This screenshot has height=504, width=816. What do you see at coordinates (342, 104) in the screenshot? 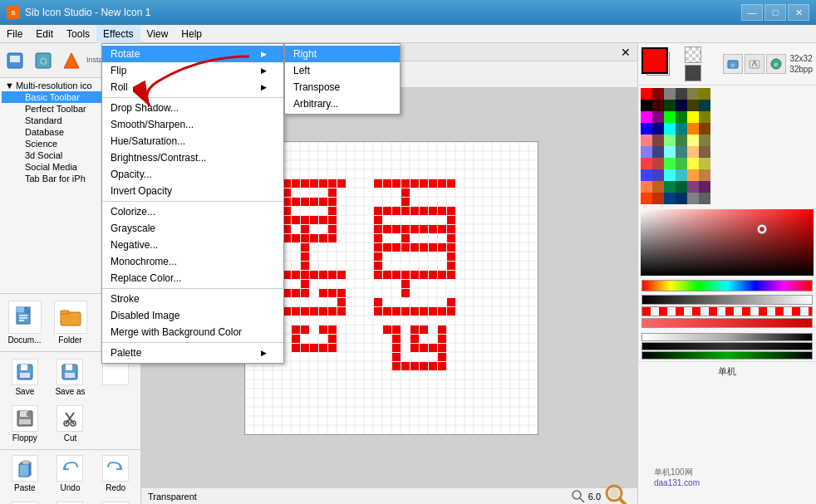
I see `rotate-arbitrary-item: Arbitrary...` at bounding box center [342, 104].